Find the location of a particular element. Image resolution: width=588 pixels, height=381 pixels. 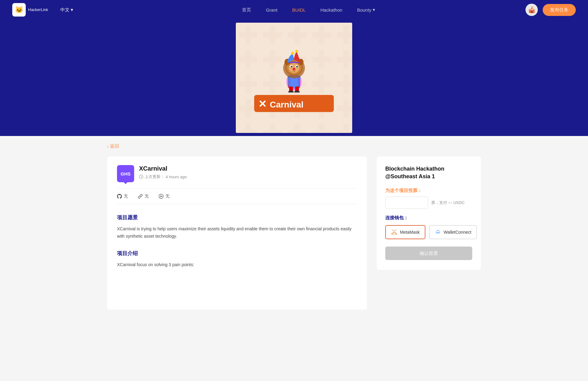

back-label: 返回 is located at coordinates (115, 146).